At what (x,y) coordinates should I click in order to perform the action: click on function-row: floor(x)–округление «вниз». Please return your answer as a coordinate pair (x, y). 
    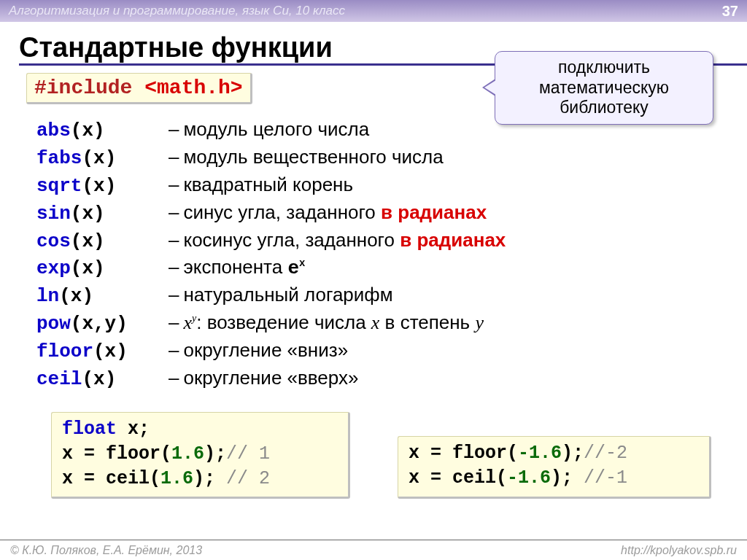
    Looking at the image, I should click on (271, 351).